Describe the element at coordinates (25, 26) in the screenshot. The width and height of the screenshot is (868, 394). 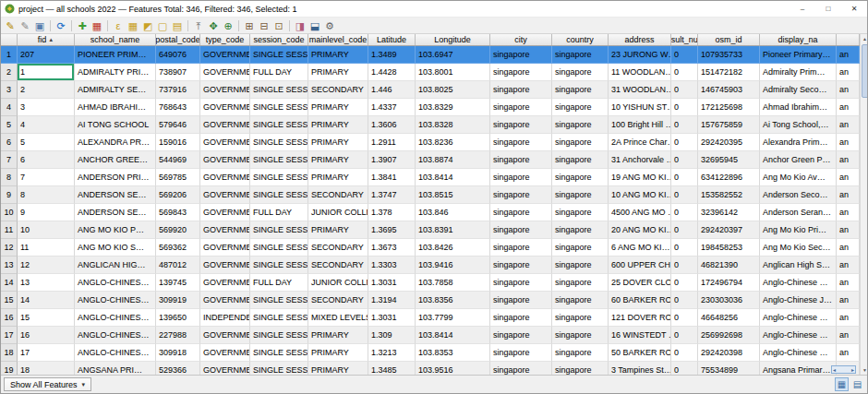
I see `multi-edit-icon: ✎` at that location.